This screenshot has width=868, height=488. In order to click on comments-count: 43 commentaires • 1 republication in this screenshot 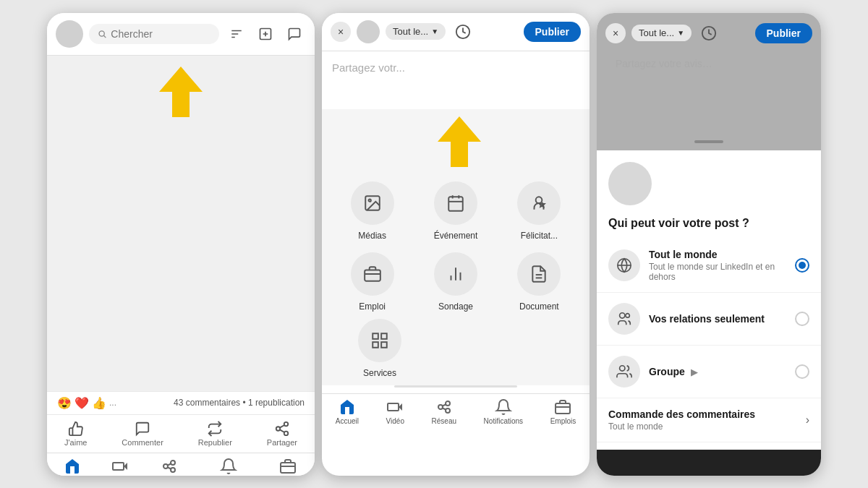, I will do `click(239, 403)`.